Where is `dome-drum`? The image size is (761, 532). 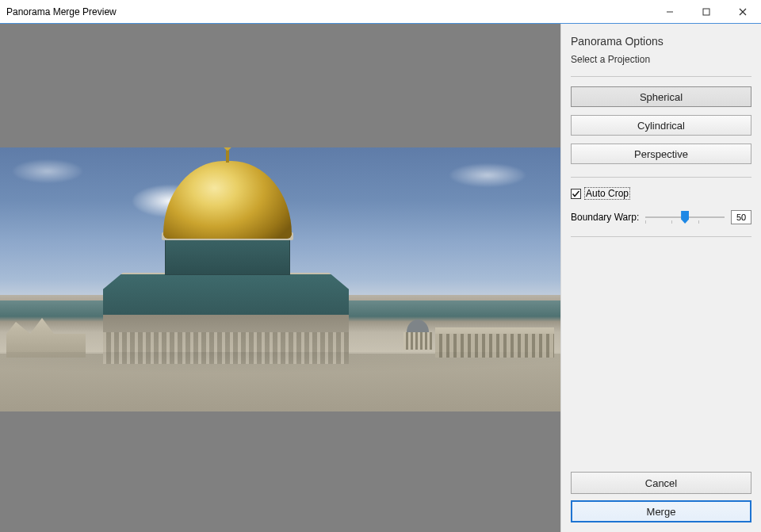
dome-drum is located at coordinates (228, 257).